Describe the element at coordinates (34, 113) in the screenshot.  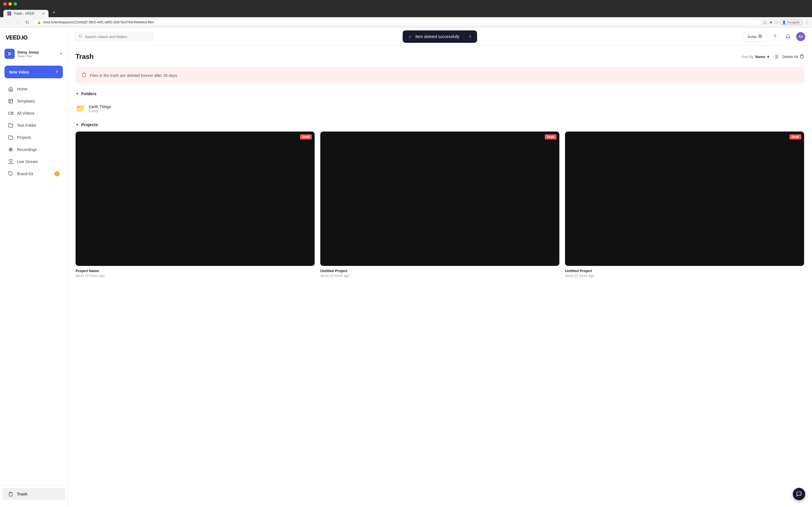
I see `sidebar-item-all-videos: All Videos` at that location.